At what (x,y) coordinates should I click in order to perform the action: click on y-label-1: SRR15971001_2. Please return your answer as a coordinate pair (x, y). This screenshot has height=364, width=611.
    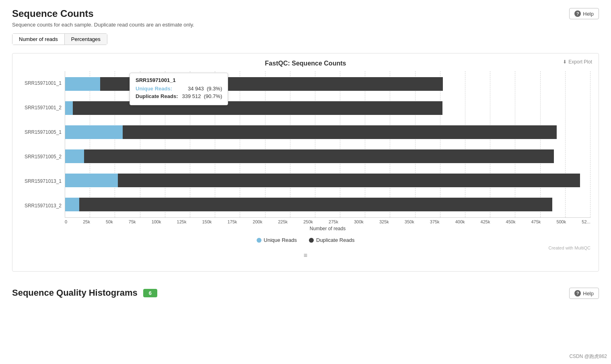
    Looking at the image, I should click on (41, 108).